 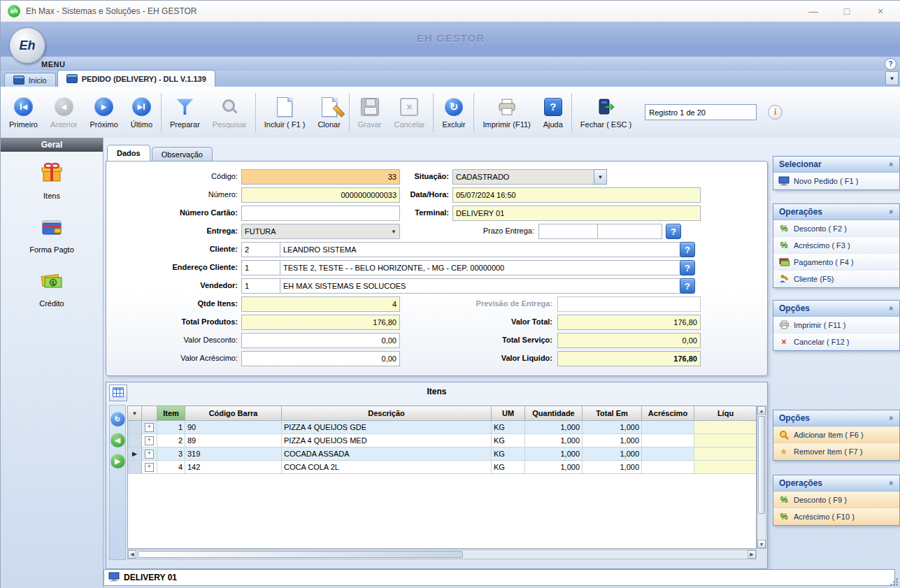 What do you see at coordinates (762, 410) in the screenshot?
I see `scroll-up-icon: ▲` at bounding box center [762, 410].